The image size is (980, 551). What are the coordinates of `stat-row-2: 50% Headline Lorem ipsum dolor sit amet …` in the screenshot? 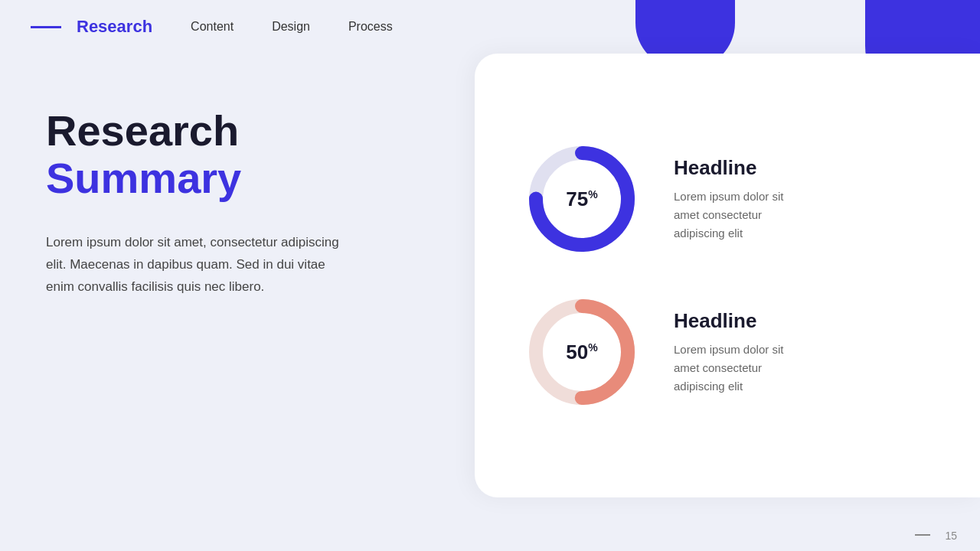 It's located at (727, 352).